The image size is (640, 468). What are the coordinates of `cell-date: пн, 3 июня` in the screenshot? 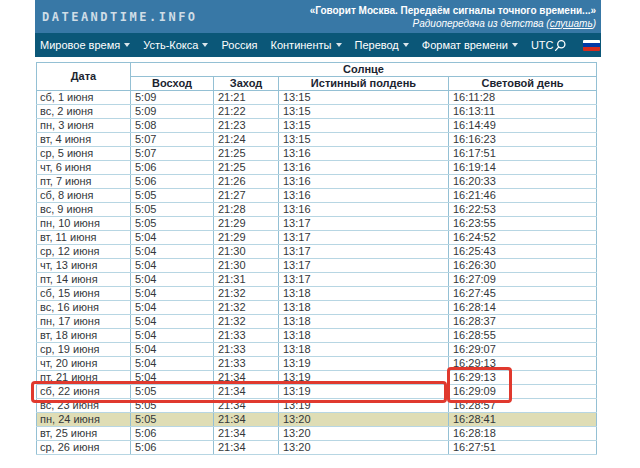 It's located at (84, 126).